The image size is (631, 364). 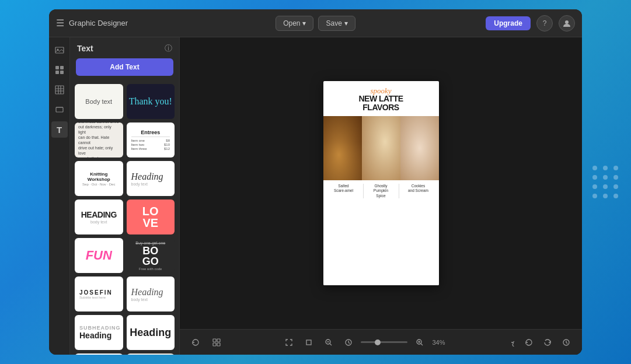 I want to click on decorative-dots, so click(x=606, y=182).